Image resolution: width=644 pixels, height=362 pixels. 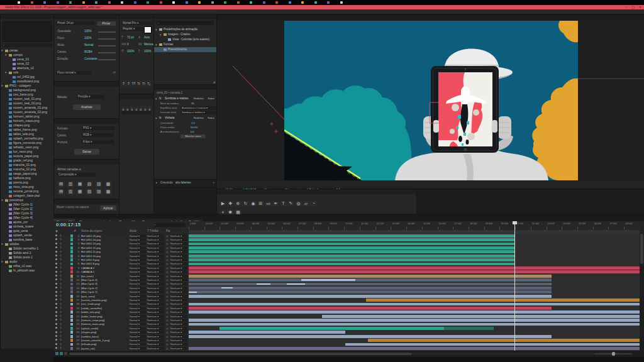 I want to click on toggle-transfer-icon, so click(x=65, y=353).